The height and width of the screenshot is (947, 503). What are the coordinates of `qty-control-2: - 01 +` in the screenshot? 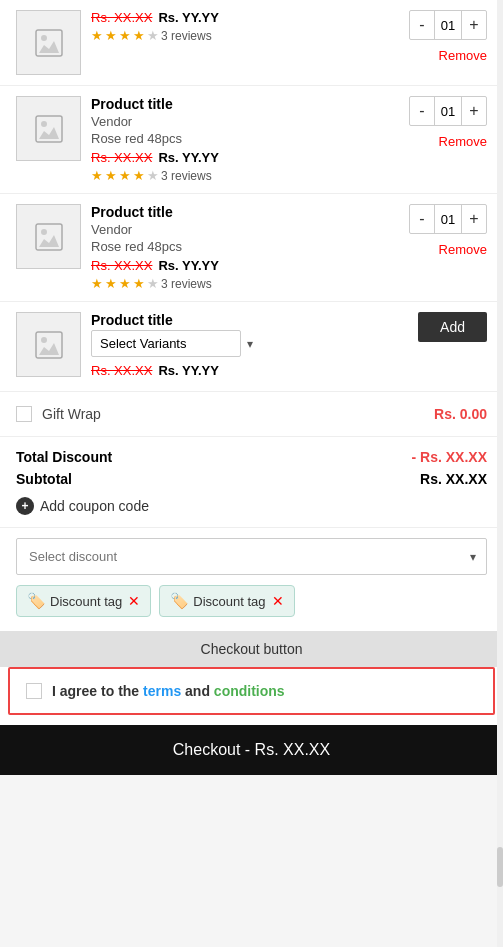 It's located at (448, 219).